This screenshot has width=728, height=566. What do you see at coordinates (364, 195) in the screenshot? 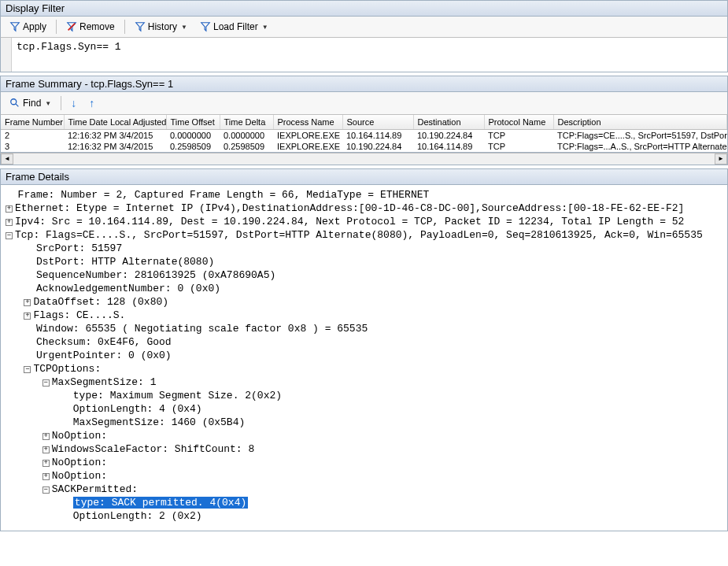
I see `tree-node: Frame: Number = 2, Captured Frame Length…` at bounding box center [364, 195].